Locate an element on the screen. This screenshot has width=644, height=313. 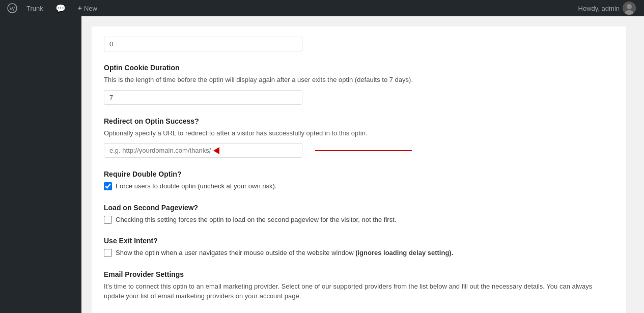
new-item: + New is located at coordinates (88, 8).